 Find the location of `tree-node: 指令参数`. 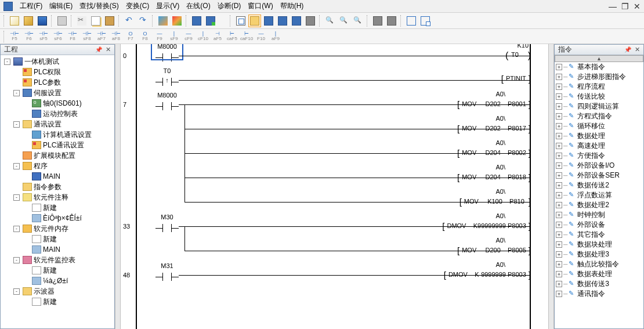

tree-node: 指令参数 is located at coordinates (57, 187).